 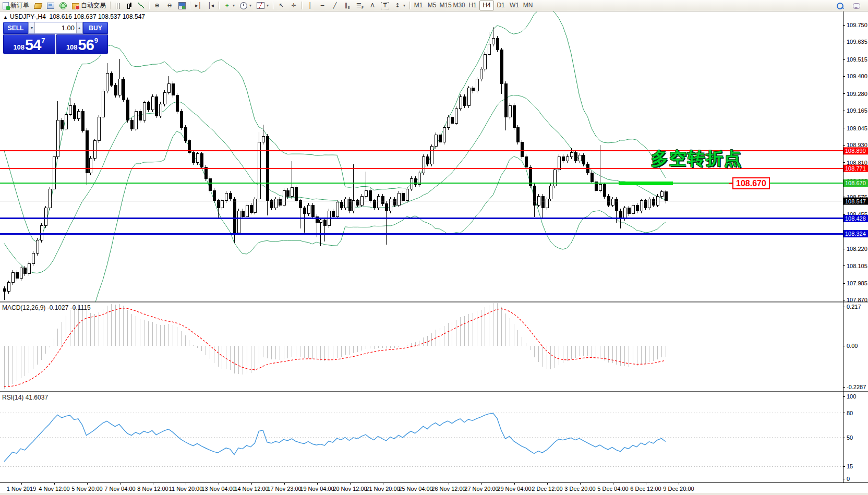 I want to click on volume-input, so click(x=55, y=28).